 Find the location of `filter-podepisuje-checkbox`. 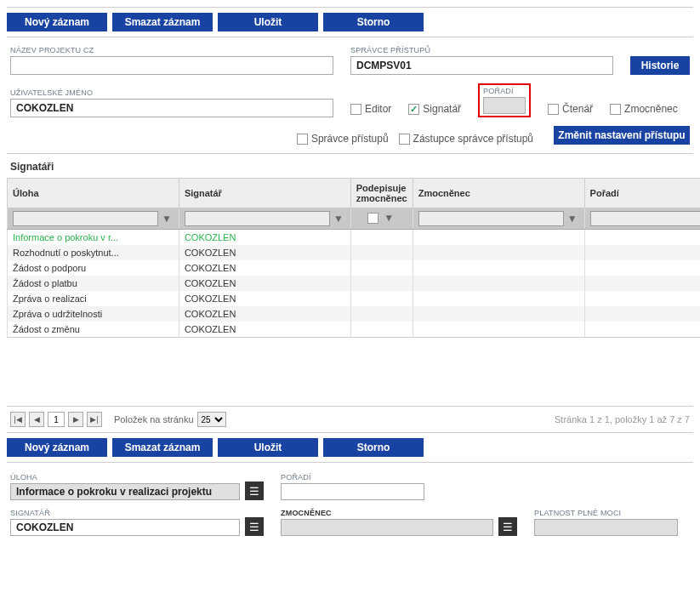

filter-podepisuje-checkbox is located at coordinates (373, 218).